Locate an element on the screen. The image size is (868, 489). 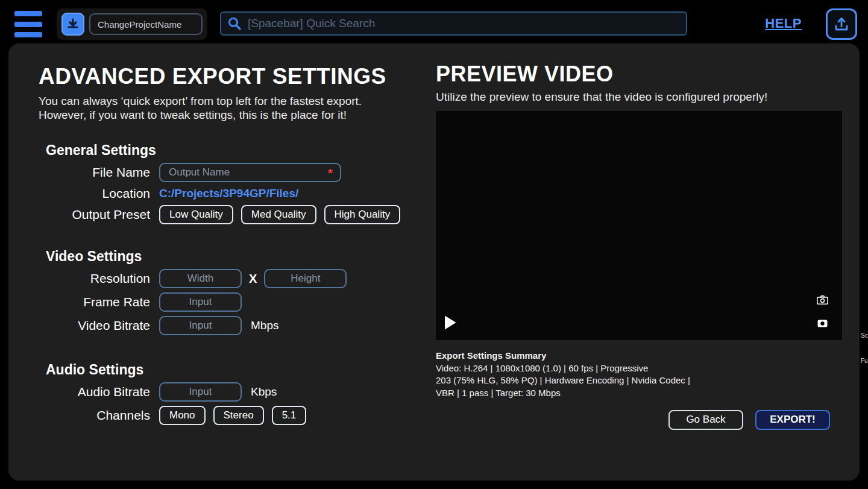
audio-bitrate-input is located at coordinates (200, 392).